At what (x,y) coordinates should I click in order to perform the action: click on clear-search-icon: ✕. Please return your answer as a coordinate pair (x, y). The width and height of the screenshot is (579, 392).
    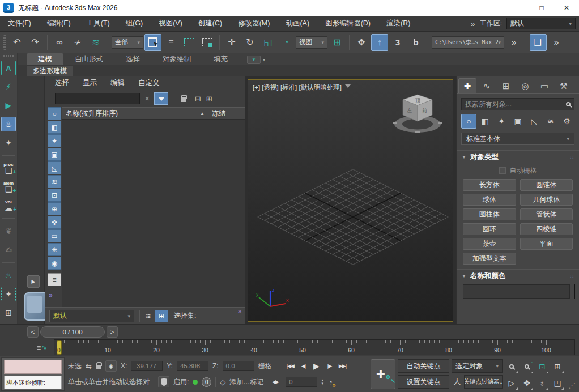
    Looking at the image, I should click on (147, 99).